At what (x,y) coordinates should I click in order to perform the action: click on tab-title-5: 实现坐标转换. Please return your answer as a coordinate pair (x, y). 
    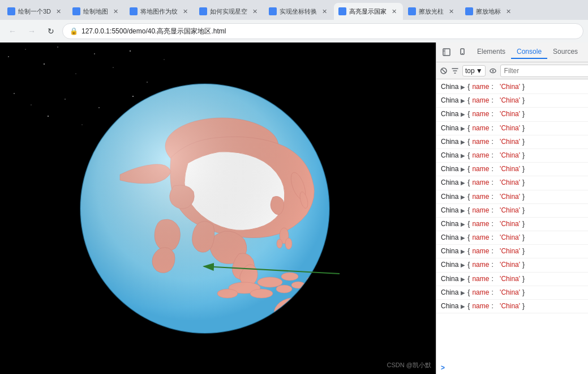
    Looking at the image, I should click on (298, 11).